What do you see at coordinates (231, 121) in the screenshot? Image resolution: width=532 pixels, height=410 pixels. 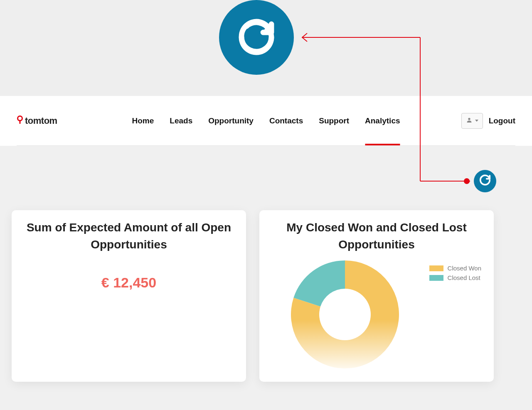 I see `nav-opportunity: Opportunity` at bounding box center [231, 121].